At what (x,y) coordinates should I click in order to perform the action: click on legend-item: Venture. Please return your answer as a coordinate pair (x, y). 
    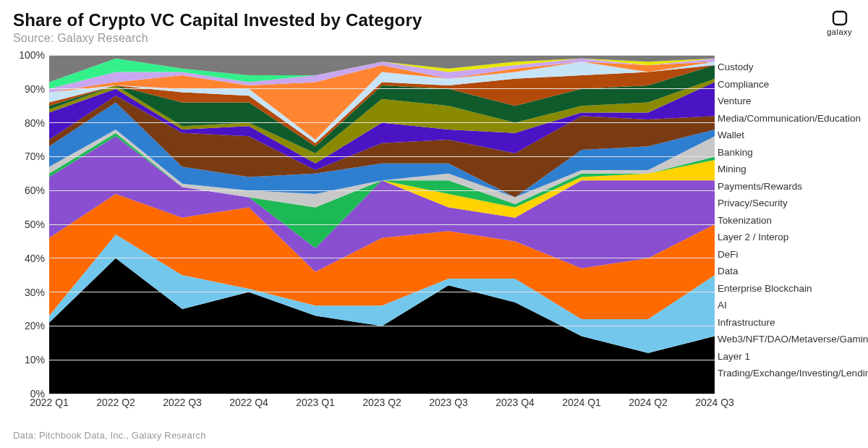
    Looking at the image, I should click on (779, 101).